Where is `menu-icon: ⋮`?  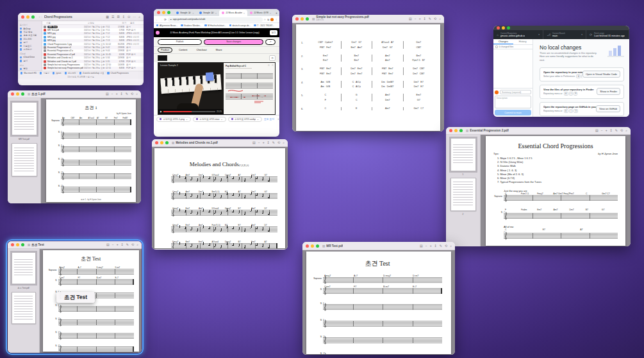
menu-icon: ⋮ is located at coordinates (276, 19).